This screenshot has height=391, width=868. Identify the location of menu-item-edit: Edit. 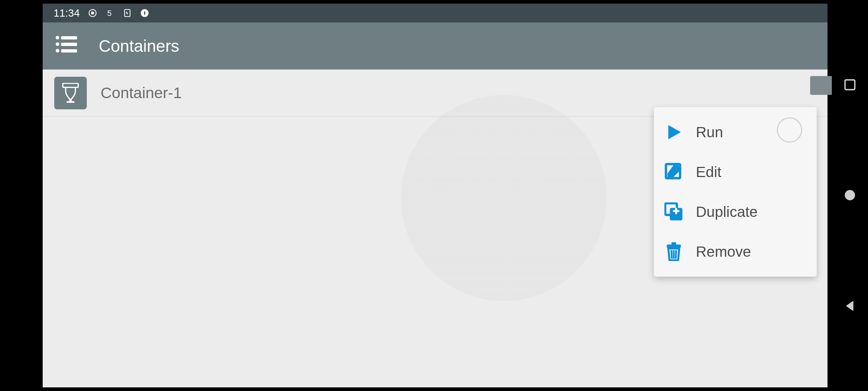
(735, 172).